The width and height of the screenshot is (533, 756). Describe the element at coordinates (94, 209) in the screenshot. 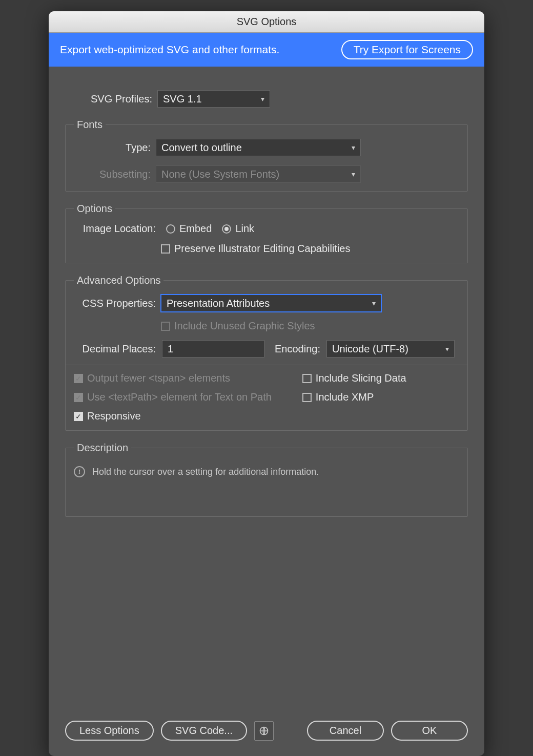

I see `options-legend: Options` at that location.